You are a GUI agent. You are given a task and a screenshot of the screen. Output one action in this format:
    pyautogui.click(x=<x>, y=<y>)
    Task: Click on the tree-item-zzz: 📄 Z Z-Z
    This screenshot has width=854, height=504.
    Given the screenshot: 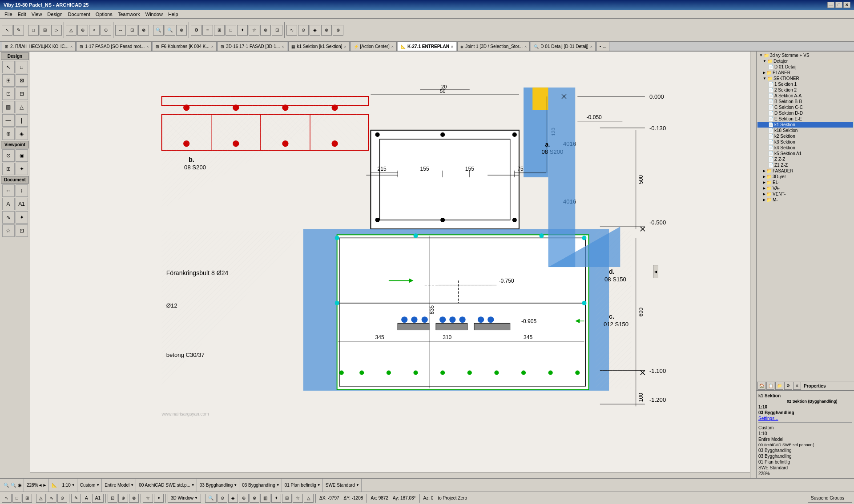 What is the action you would take?
    pyautogui.click(x=805, y=159)
    